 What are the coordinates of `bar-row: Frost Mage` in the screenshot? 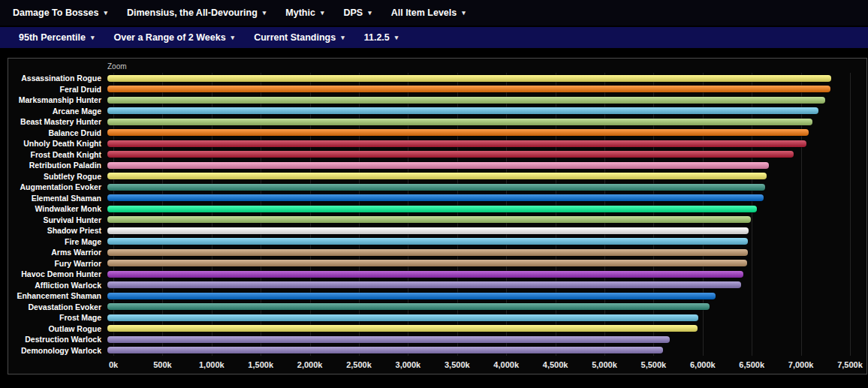 It's located at (437, 318).